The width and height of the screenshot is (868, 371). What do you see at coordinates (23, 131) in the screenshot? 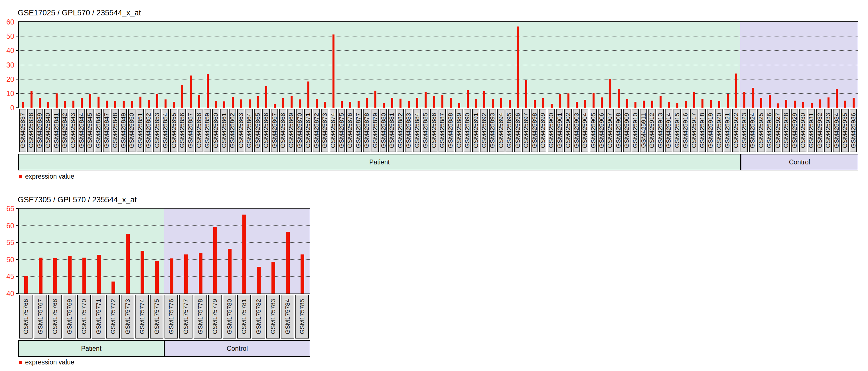
I see `sample-label-text: GSM425837` at bounding box center [23, 131].